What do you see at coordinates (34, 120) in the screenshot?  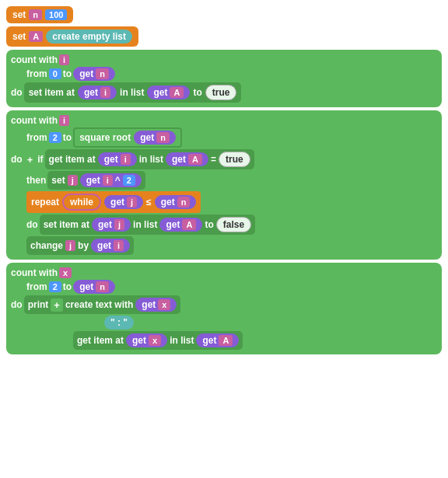 I see `count-with-label-2: count with` at bounding box center [34, 120].